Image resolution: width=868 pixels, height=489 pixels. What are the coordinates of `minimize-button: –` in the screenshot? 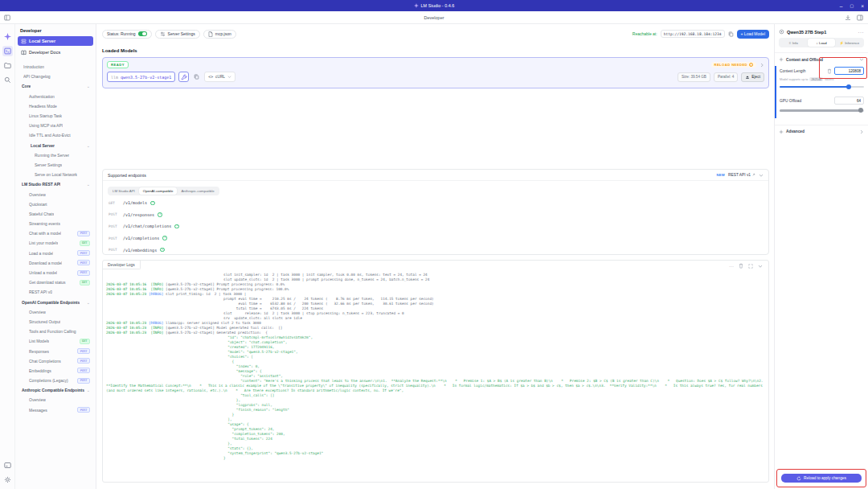 It's located at (841, 6).